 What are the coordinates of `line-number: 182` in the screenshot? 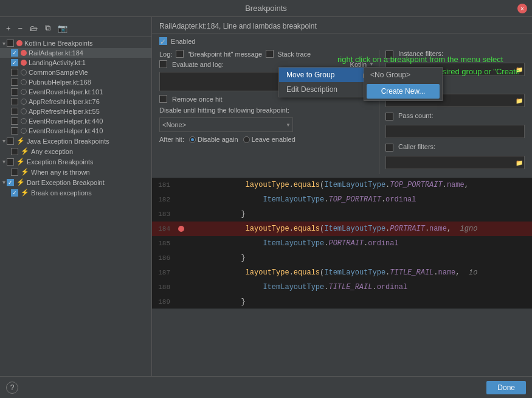 It's located at (164, 200).